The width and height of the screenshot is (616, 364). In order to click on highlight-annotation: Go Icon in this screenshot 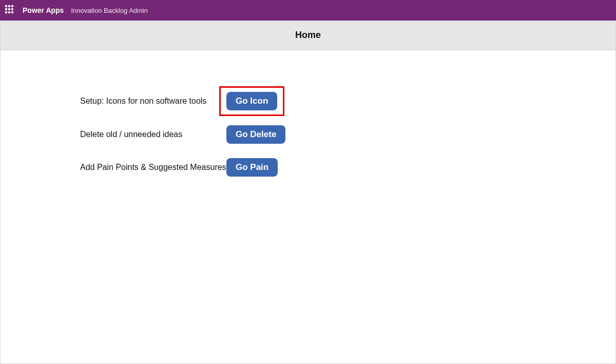, I will do `click(252, 101)`.